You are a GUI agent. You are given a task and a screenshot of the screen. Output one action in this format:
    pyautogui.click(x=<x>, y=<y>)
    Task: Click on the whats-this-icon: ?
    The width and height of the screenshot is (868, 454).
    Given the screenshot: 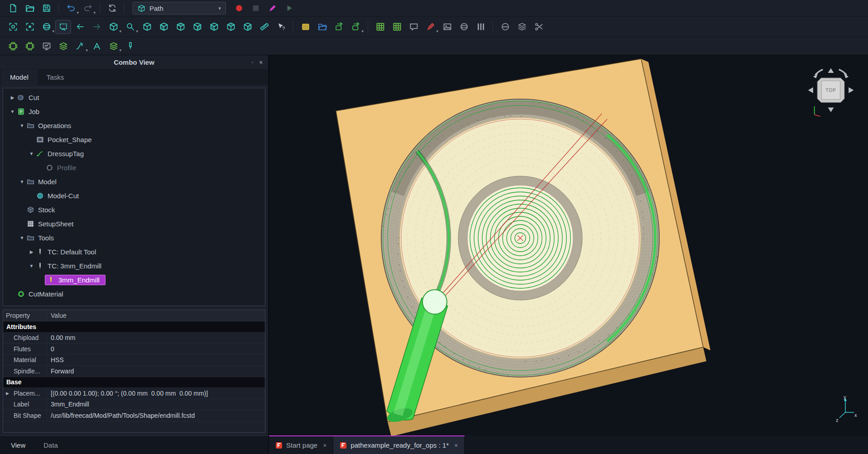 What is the action you would take?
    pyautogui.click(x=281, y=27)
    